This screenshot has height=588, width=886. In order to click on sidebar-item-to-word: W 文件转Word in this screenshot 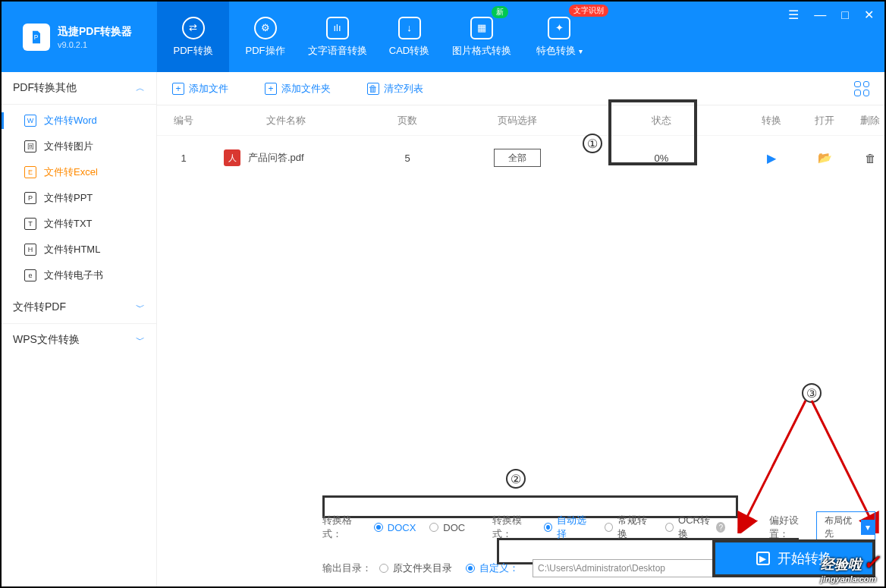, I will do `click(79, 121)`.